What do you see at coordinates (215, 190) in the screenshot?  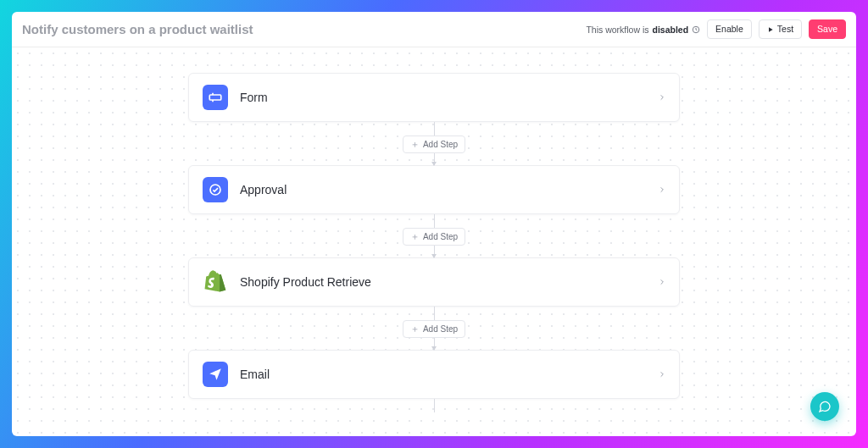 I see `approval-icon` at bounding box center [215, 190].